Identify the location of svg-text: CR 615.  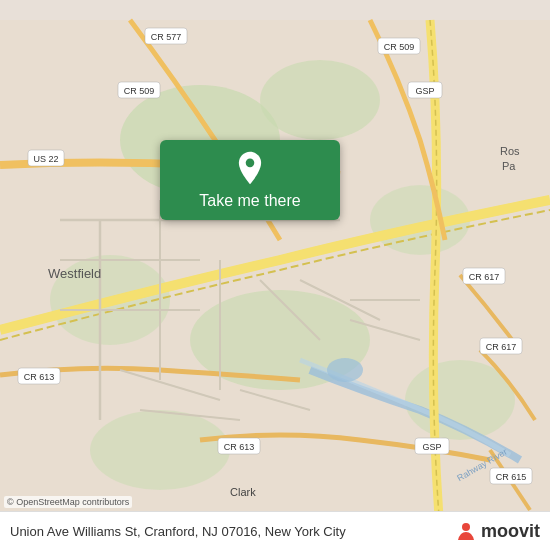
(512, 477).